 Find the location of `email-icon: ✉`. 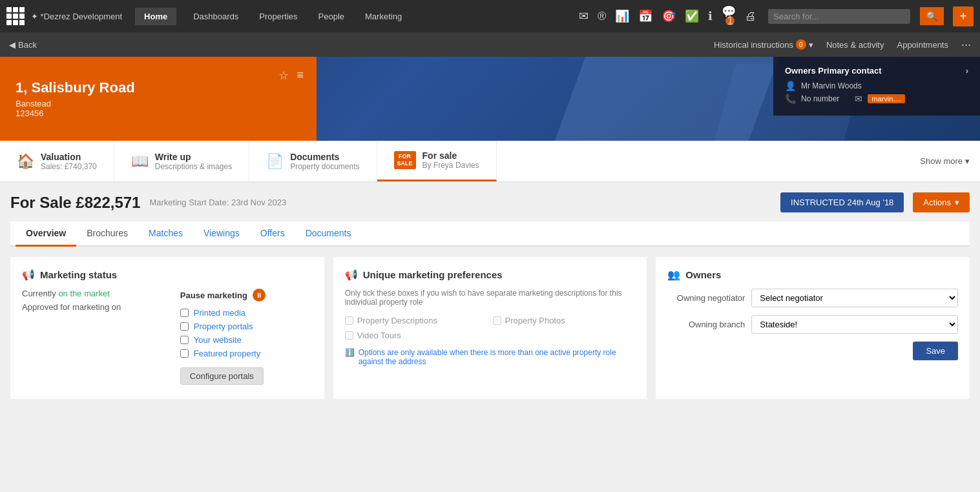

email-icon: ✉ is located at coordinates (859, 99).